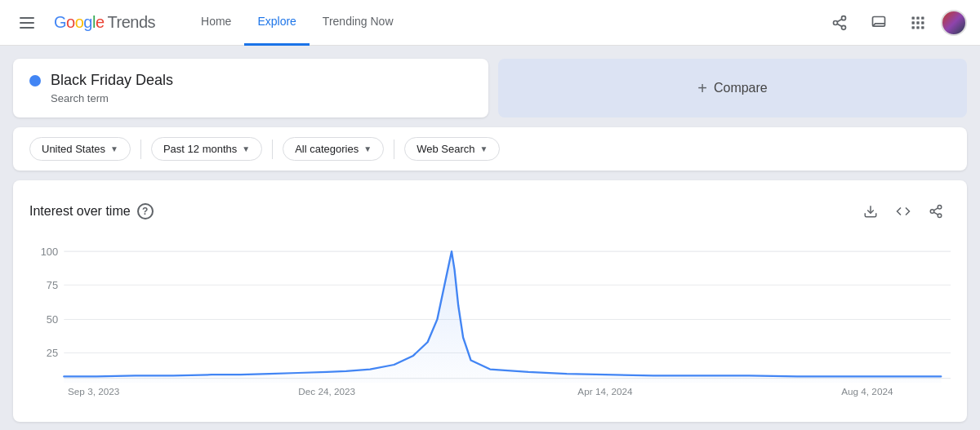  Describe the element at coordinates (903, 211) in the screenshot. I see `chart-actions` at that location.